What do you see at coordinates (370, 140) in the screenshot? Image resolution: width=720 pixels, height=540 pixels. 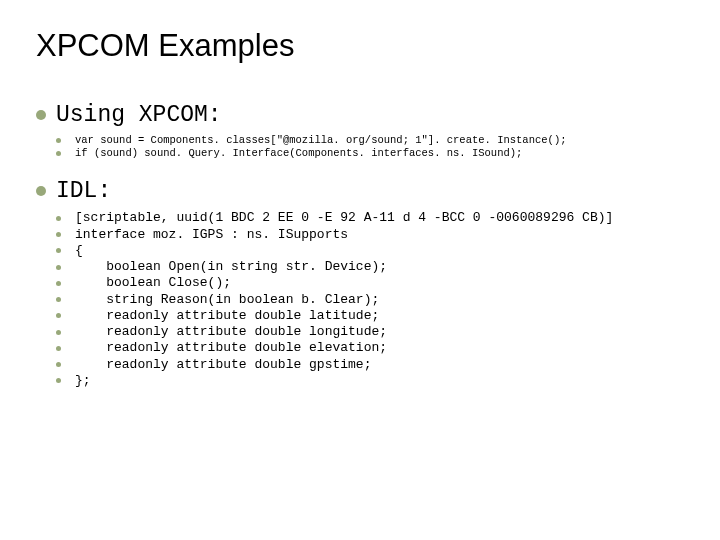 I see `code-line: var sound = Components. classes["@mozill…` at bounding box center [370, 140].